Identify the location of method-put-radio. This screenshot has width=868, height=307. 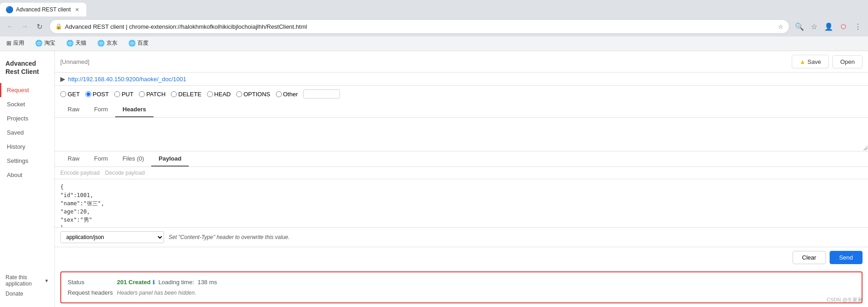
(117, 94).